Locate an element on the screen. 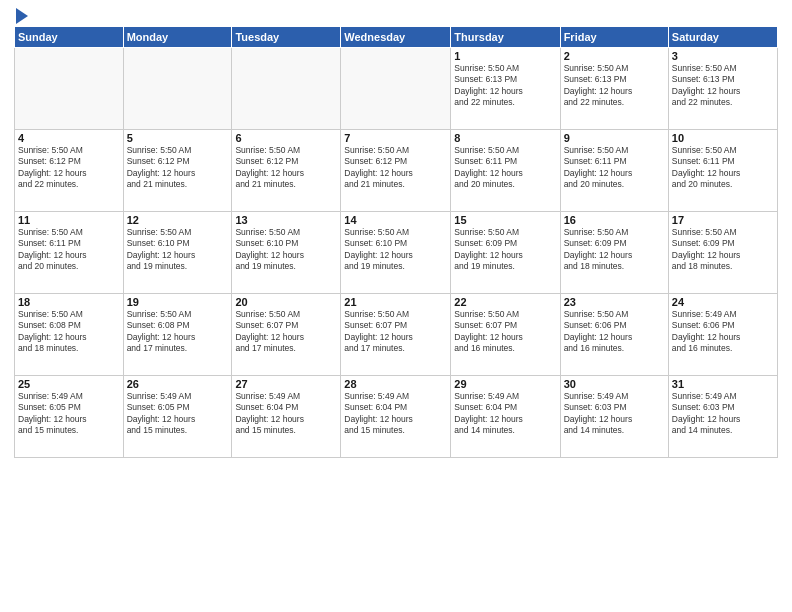  day-number: 30 is located at coordinates (614, 384).